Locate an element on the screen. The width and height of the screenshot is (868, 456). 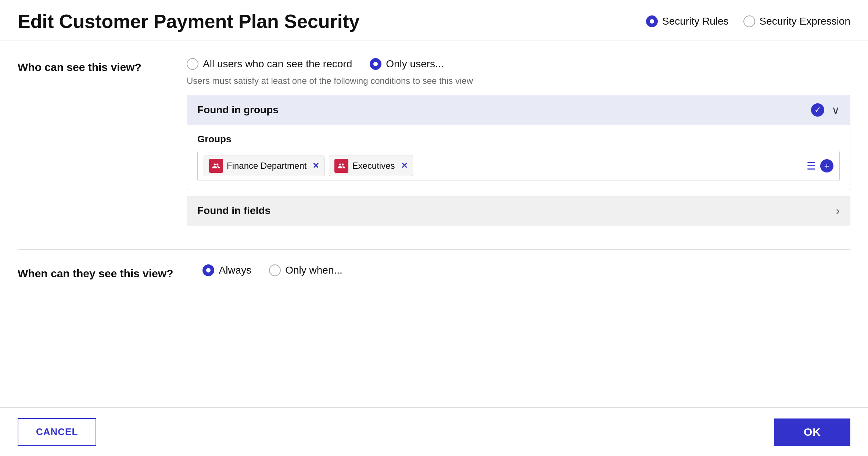
finance-department-close: ✕ is located at coordinates (316, 166).